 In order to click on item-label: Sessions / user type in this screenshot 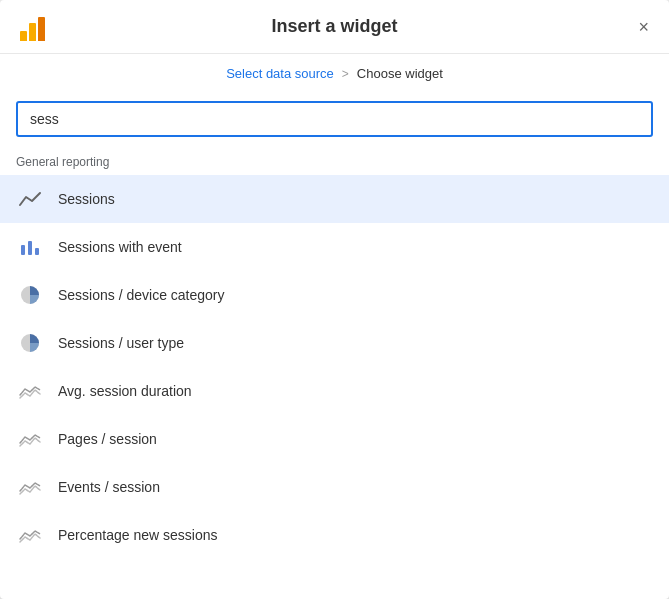, I will do `click(121, 343)`.